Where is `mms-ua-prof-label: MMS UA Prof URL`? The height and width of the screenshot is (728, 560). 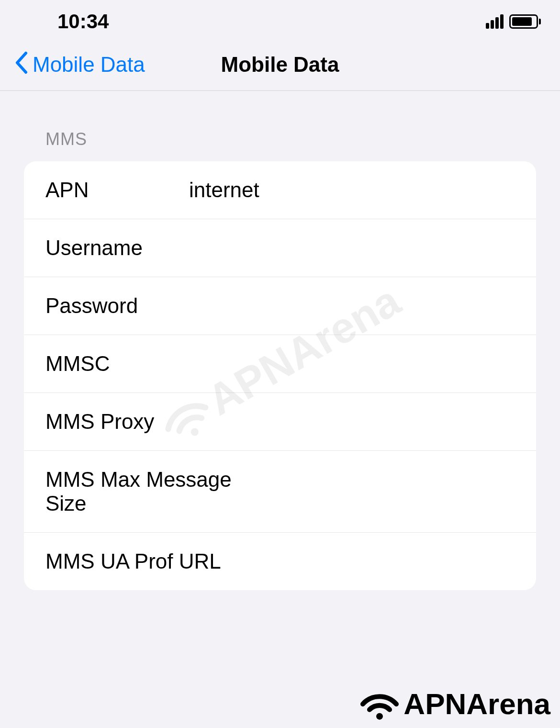 mms-ua-prof-label: MMS UA Prof URL is located at coordinates (148, 561).